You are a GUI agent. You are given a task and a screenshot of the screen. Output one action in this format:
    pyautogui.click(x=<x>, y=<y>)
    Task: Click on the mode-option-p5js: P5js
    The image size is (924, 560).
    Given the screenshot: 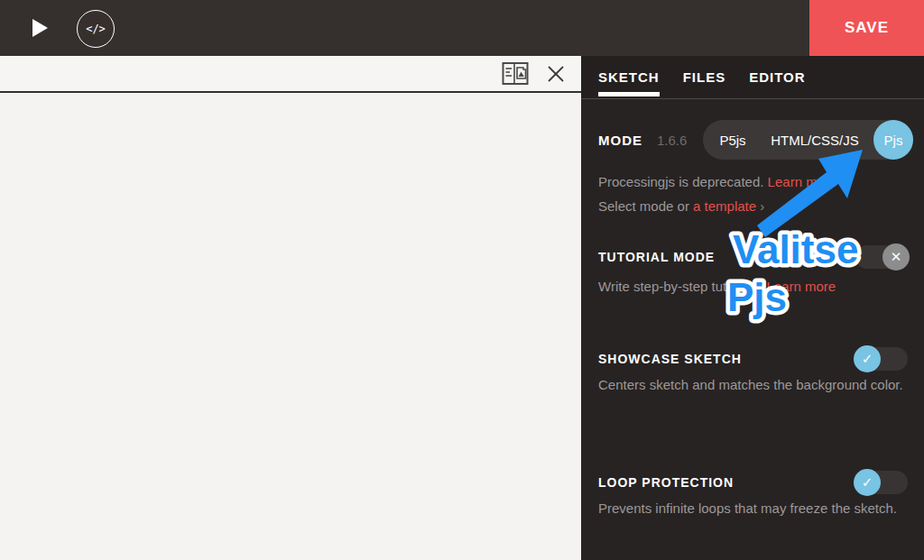 What is the action you would take?
    pyautogui.click(x=733, y=141)
    